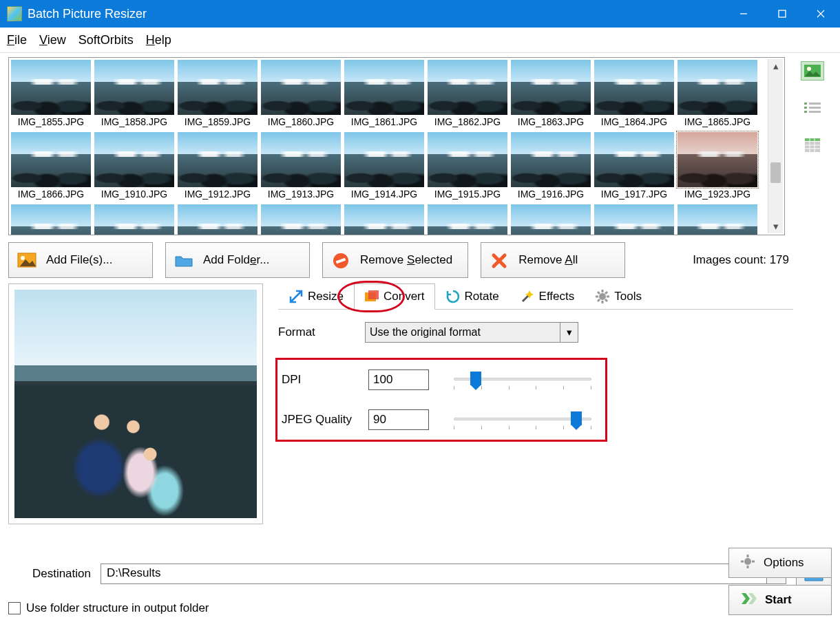 The height and width of the screenshot is (622, 840). I want to click on thumbnail-item: IMG_1923.JPG, so click(717, 167).